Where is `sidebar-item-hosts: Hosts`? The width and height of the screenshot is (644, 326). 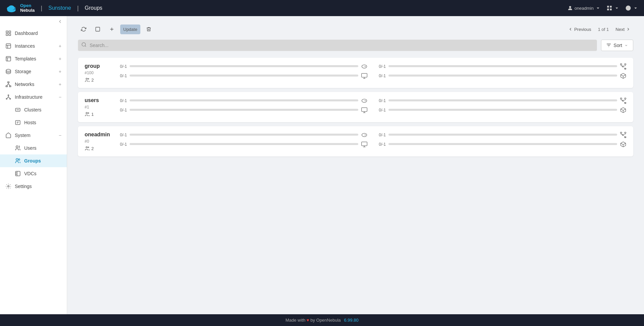 sidebar-item-hosts: Hosts is located at coordinates (34, 123).